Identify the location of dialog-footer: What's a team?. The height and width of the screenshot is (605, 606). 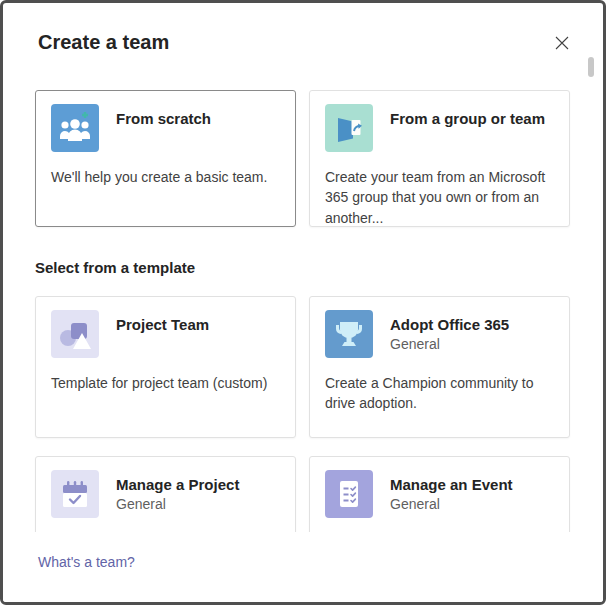
(303, 567).